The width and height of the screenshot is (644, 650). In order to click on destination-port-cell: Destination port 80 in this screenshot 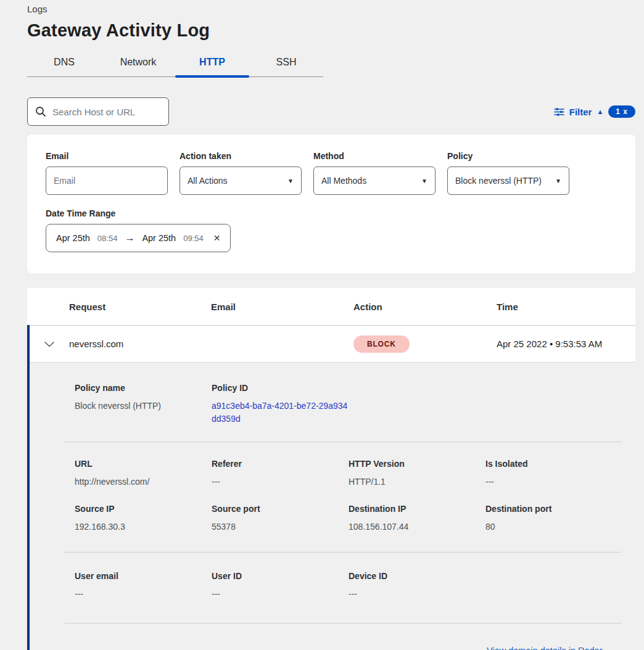, I will do `click(553, 519)`.